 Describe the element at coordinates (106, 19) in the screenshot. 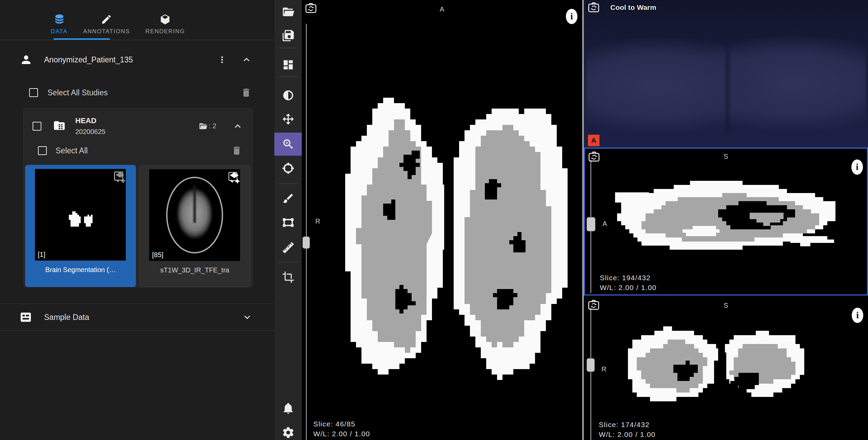

I see `pencil-icon` at that location.